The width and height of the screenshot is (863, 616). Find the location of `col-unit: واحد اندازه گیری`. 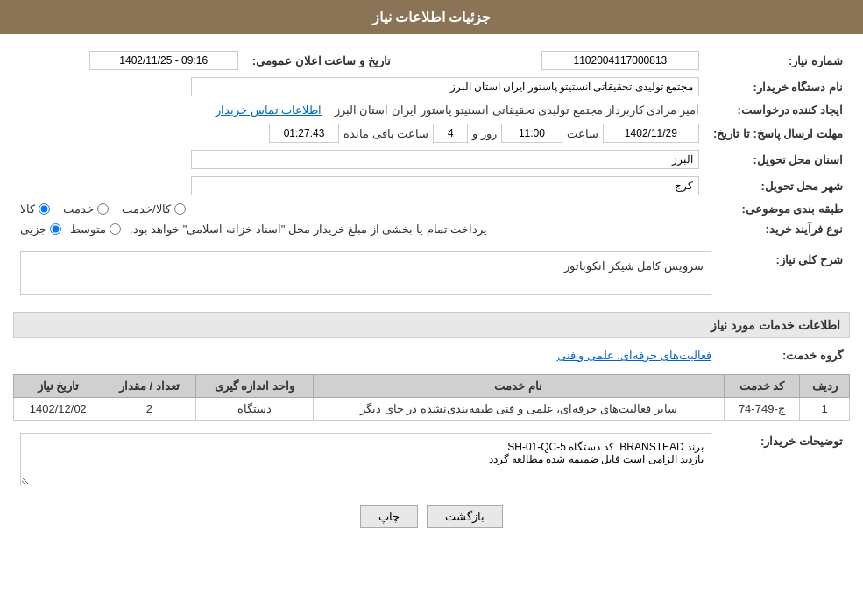

col-unit: واحد اندازه گیری is located at coordinates (254, 386).